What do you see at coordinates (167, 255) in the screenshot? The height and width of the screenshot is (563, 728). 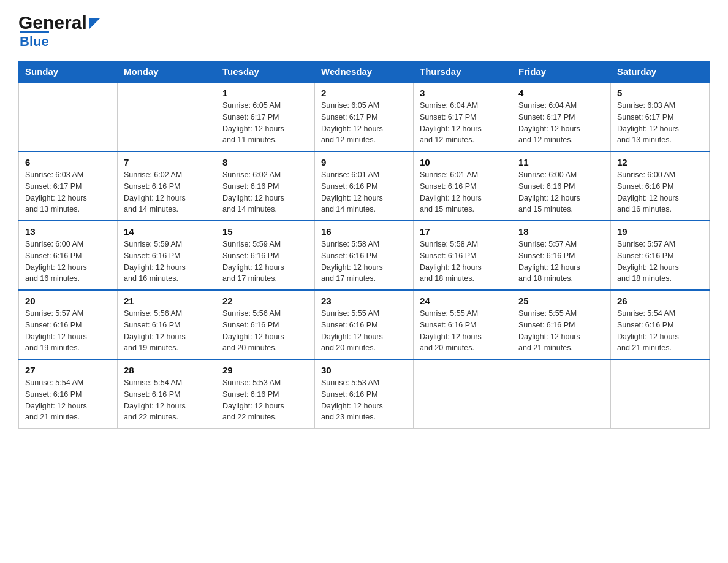 I see `calendar-cell: 14Sunrise: 5:59 AM Sunset: 6:16 PM Dayli…` at bounding box center [167, 255].